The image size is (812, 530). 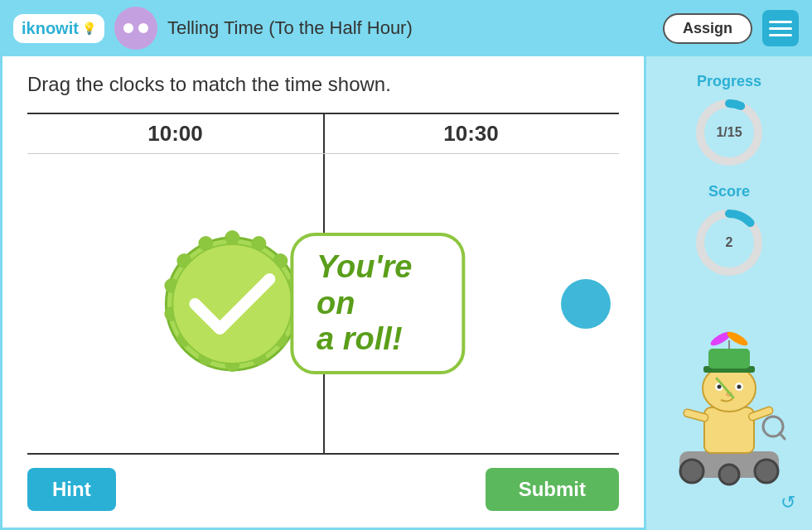 I want to click on score-section: Score 2, so click(x=729, y=232).